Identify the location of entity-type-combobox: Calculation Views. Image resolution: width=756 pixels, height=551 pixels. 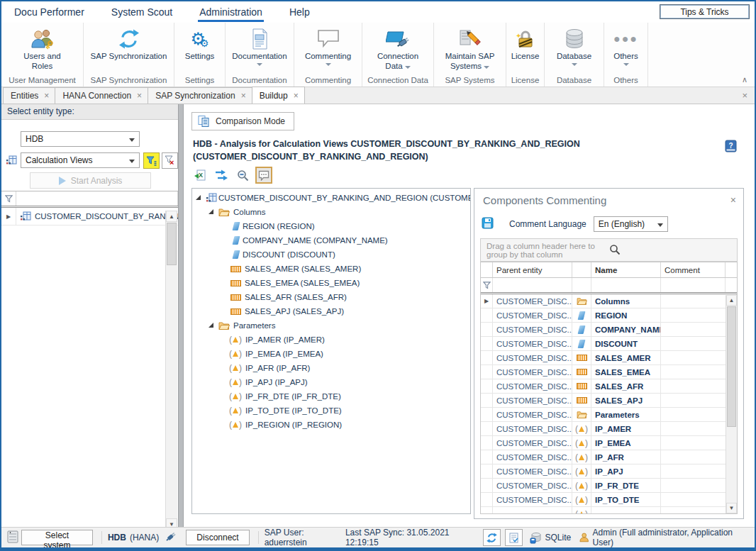
(80, 160).